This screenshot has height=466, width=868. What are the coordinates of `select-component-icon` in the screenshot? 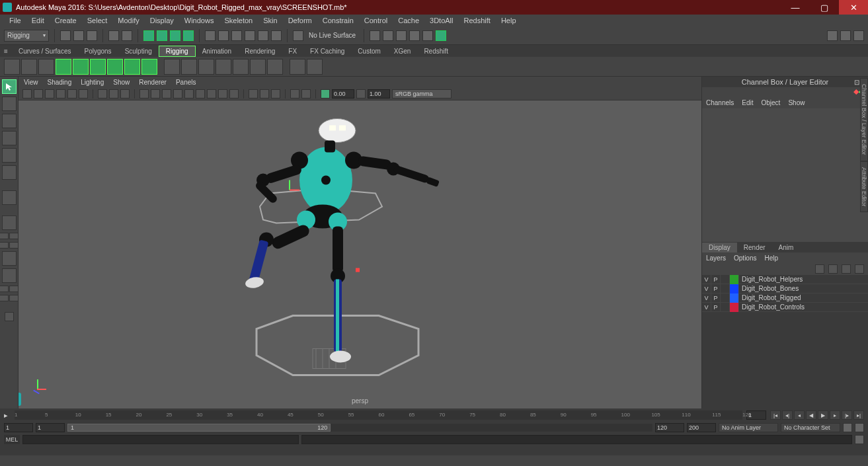 It's located at (188, 36).